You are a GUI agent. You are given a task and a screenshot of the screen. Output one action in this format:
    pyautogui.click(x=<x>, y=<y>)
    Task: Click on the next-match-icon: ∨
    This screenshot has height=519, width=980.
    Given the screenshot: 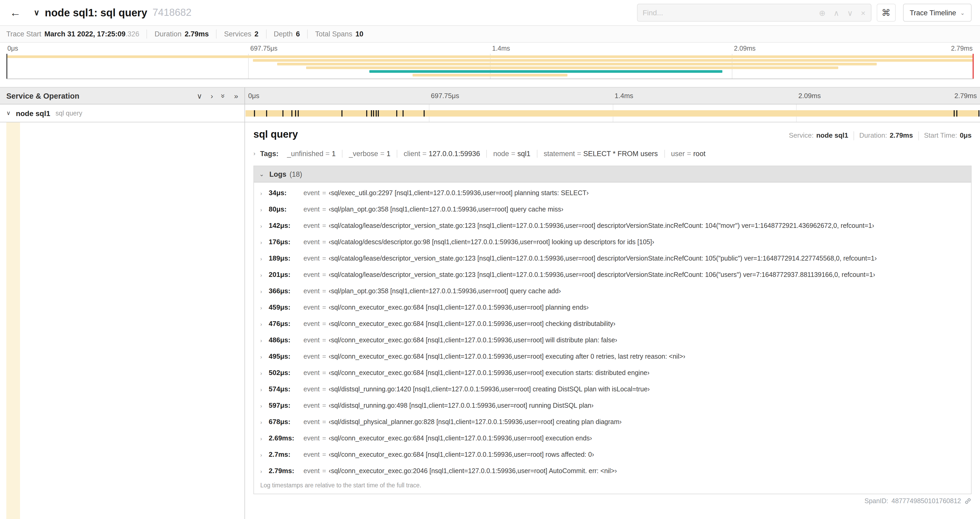 What is the action you would take?
    pyautogui.click(x=850, y=13)
    